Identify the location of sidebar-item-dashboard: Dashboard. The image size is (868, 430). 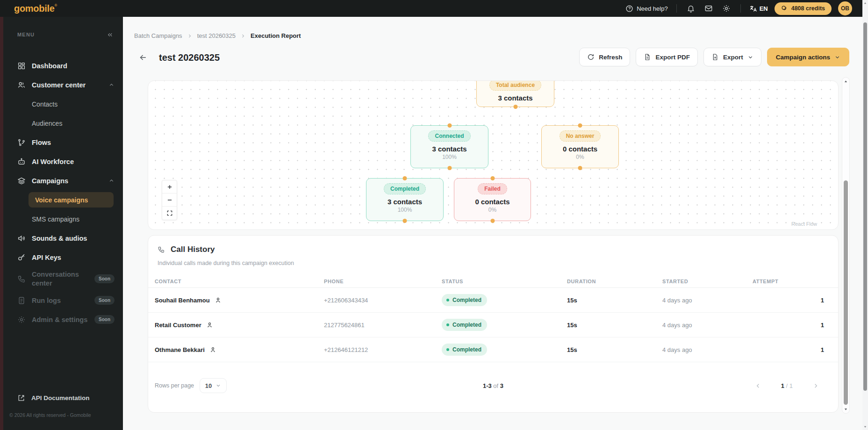
(63, 65).